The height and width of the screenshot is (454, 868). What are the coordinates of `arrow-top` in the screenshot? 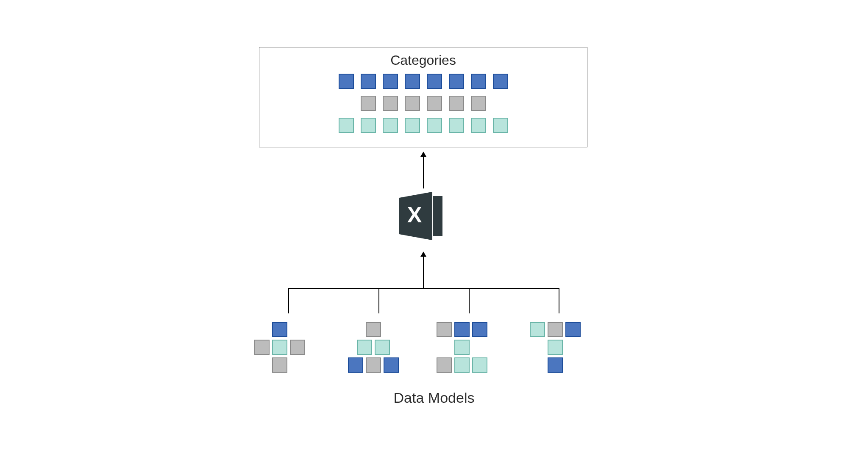 It's located at (423, 173).